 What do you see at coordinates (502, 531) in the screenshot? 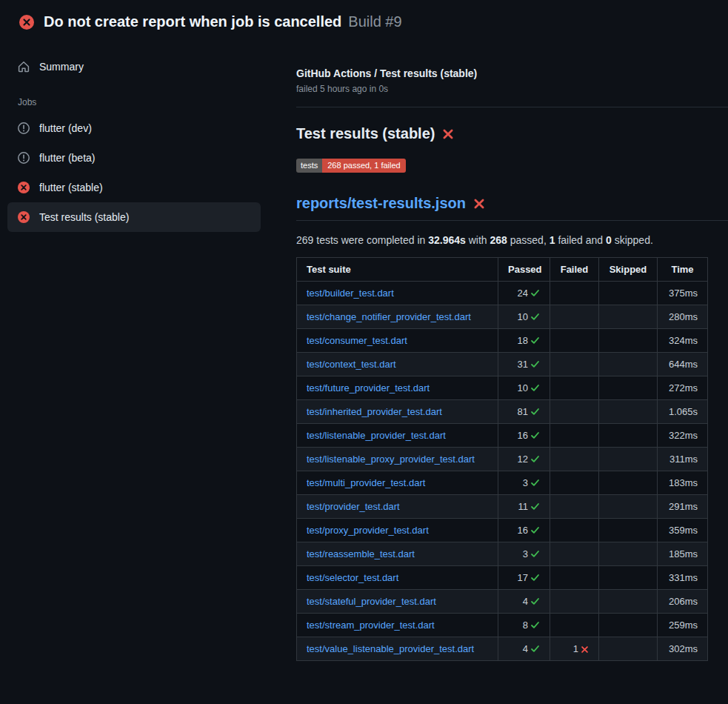
I see `table-row: test/proxy_provider_test.dart 16 359ms` at bounding box center [502, 531].